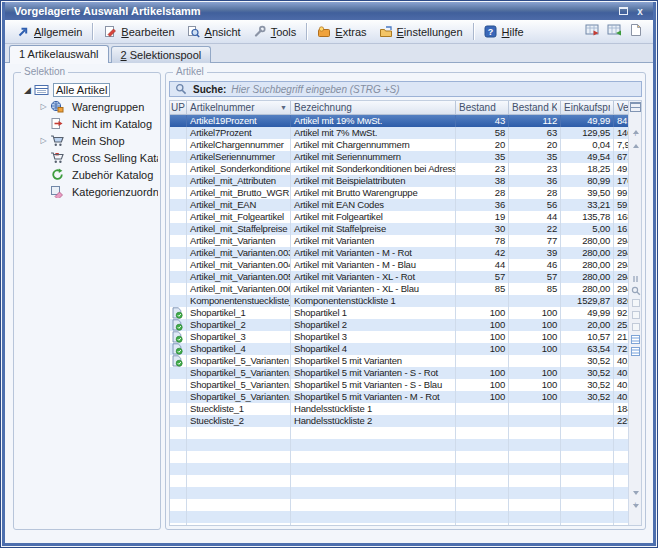  I want to click on table-row: Shopartikel_5_Varianten.1Shopartikel 5 m…, so click(399, 373).